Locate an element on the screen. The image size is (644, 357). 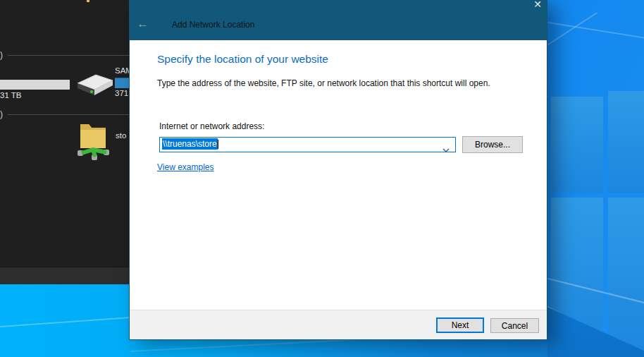
browse-button: Browse... is located at coordinates (493, 145).